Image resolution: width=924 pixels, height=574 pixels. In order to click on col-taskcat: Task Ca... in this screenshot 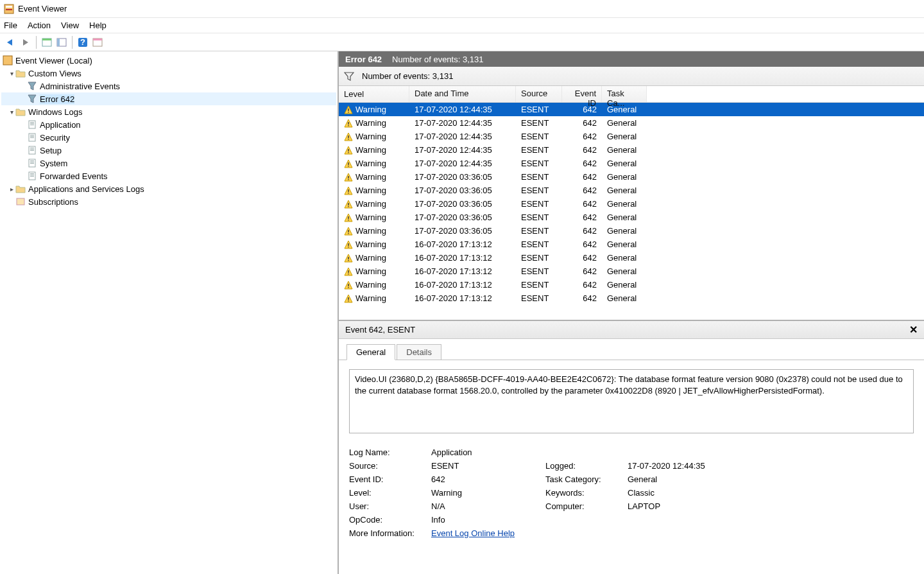, I will do `click(624, 94)`.